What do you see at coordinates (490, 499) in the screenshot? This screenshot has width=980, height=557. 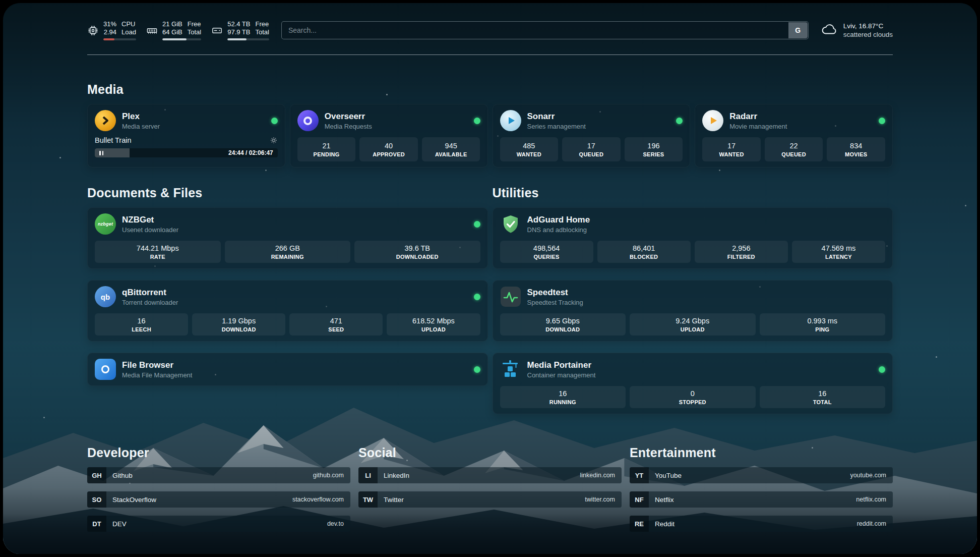 I see `bookmark-twitter: TW Twitter twitter.com` at bounding box center [490, 499].